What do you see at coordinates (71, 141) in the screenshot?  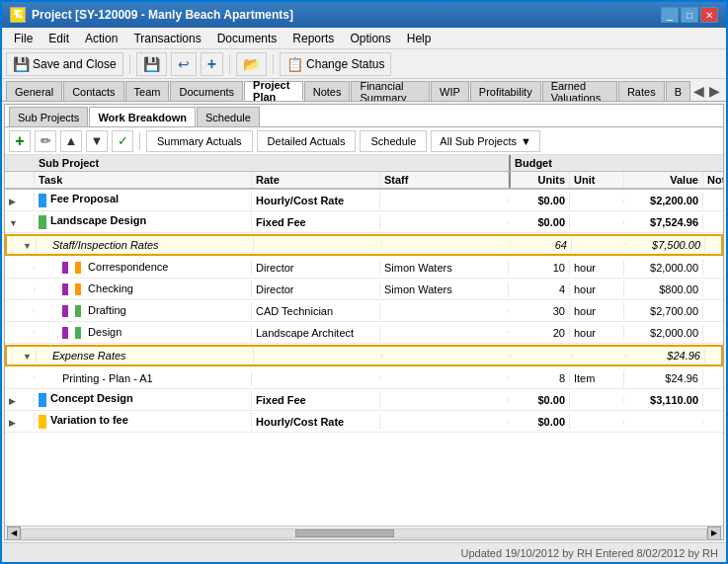 I see `move-up-button: ▲` at bounding box center [71, 141].